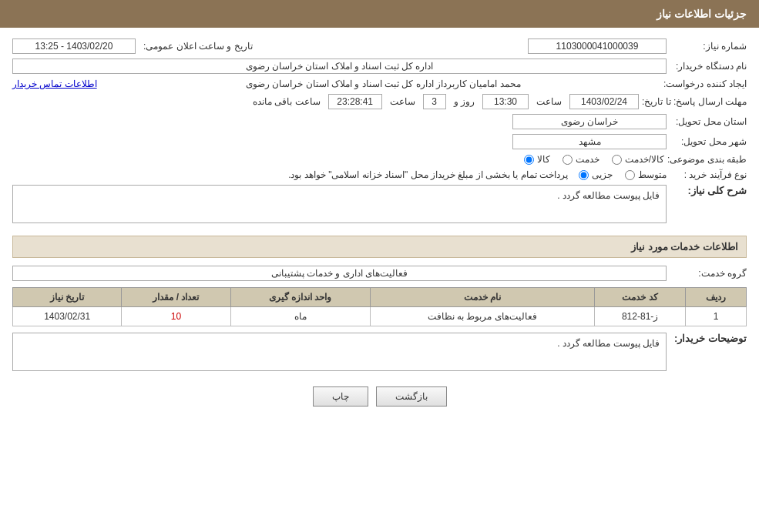 The image size is (759, 532). Describe the element at coordinates (694, 102) in the screenshot. I see `reply-deadline-label: مهلت ارسال پاسخ: تا تاریخ:` at that location.